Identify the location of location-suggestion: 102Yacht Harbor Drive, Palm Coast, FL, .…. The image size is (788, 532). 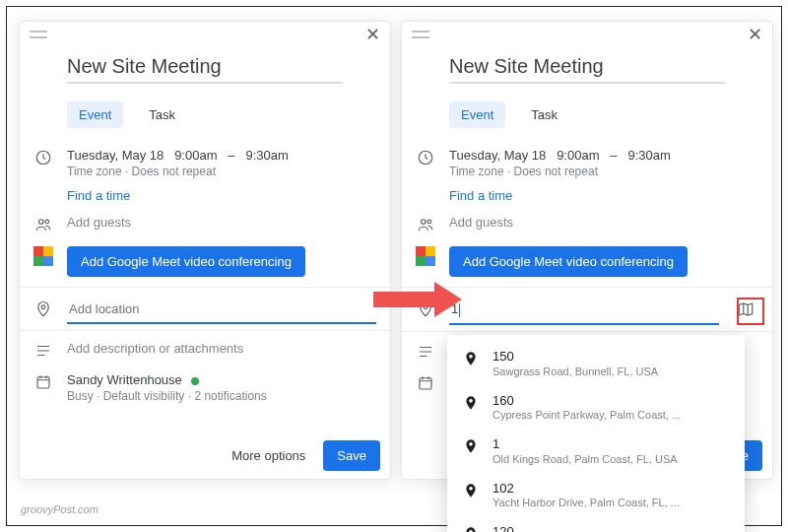
(596, 495).